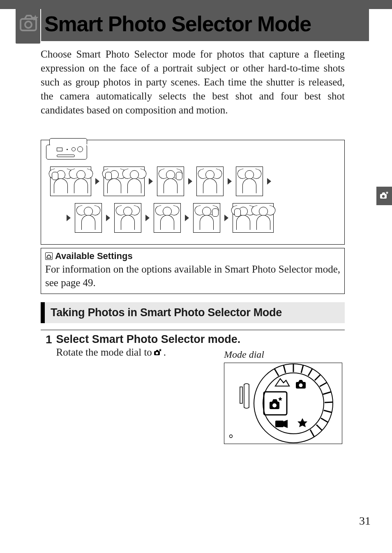 This screenshot has height=553, width=392. What do you see at coordinates (67, 151) in the screenshot?
I see `camera-illustration` at bounding box center [67, 151].